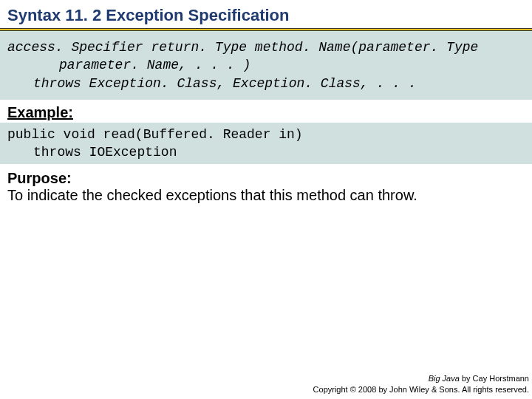  I want to click on example-block: public void read(Buffered. Reader in) th…, so click(266, 143).